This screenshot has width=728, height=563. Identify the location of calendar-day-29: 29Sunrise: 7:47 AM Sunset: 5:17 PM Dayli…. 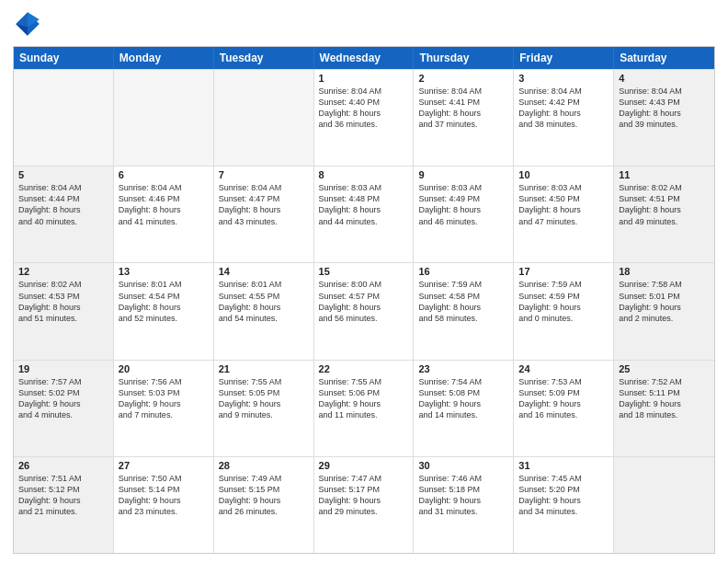
(364, 505).